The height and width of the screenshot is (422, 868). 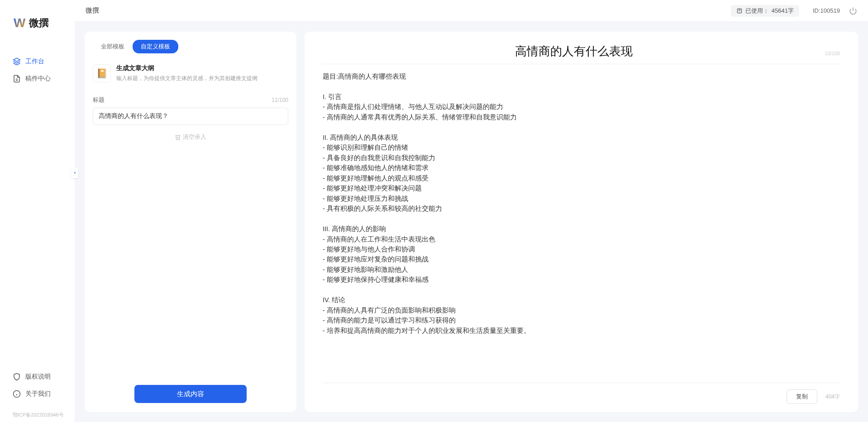 I want to click on icp-footer: 鄂ICP备2022016946号, so click(x=37, y=417).